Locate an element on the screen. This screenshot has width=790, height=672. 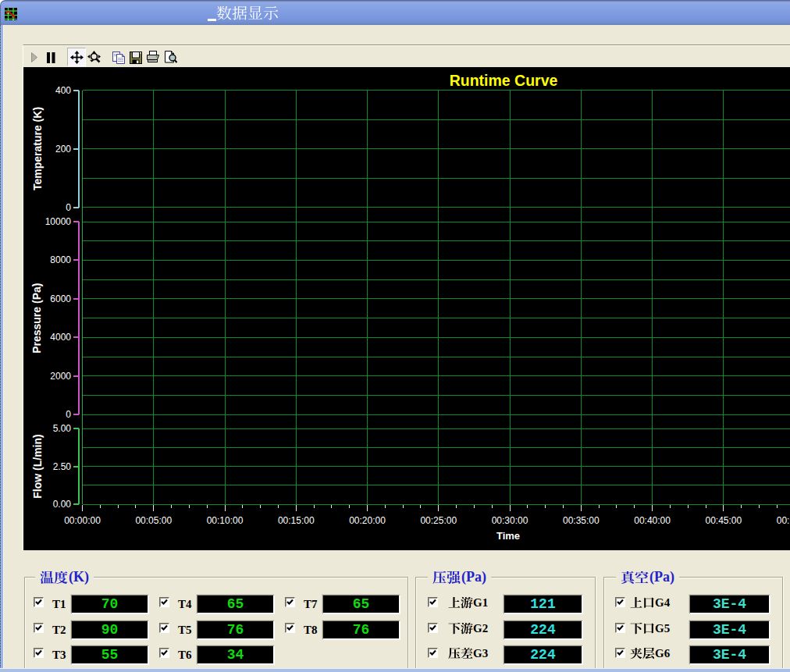
svg-text: 00:40:00 is located at coordinates (653, 521).